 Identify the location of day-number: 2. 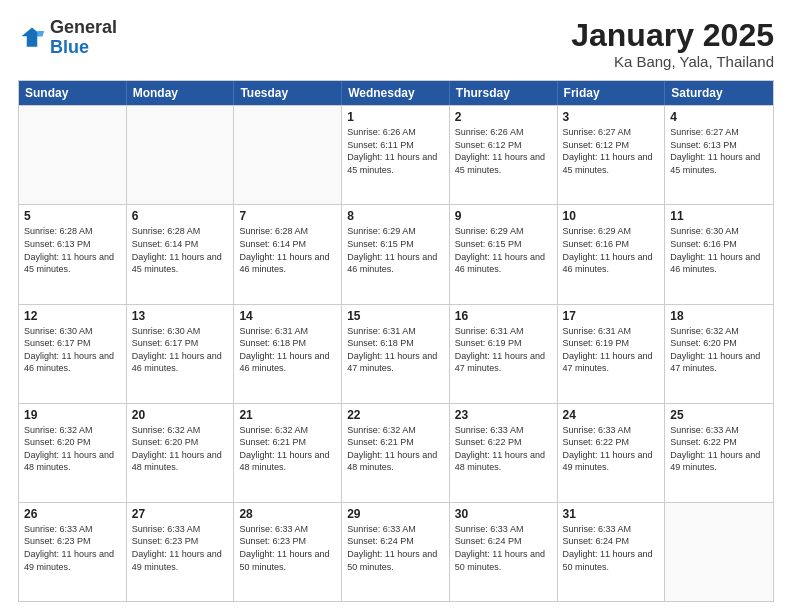
(504, 117).